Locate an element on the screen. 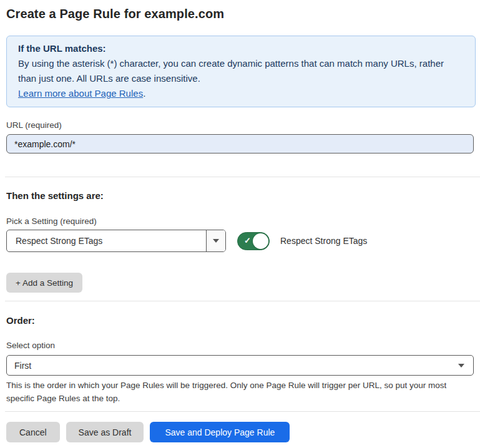  settings-heading: Then the settings are: is located at coordinates (240, 196).